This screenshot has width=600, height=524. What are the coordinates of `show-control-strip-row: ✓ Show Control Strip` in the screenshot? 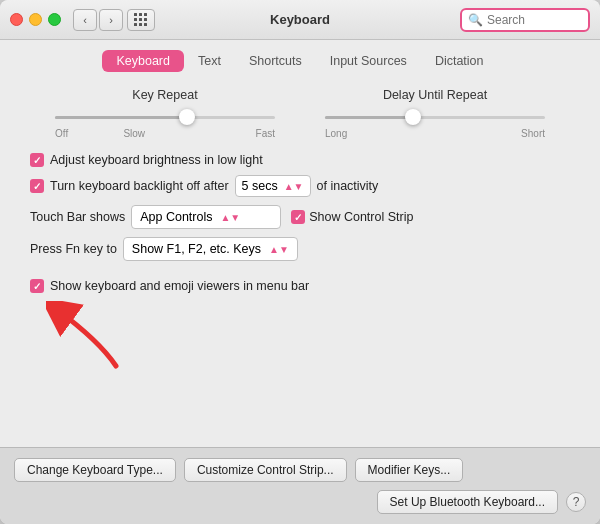 It's located at (352, 217).